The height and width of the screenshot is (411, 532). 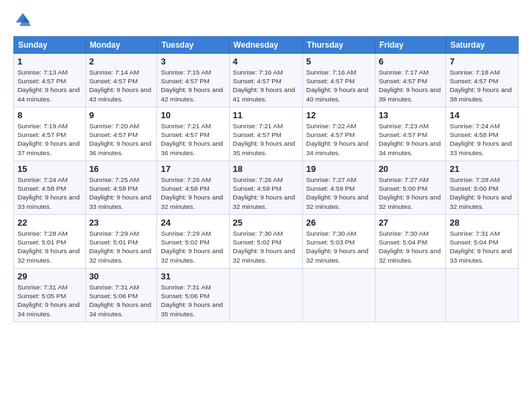 I want to click on calendar-day-cell: 11 Sunrise: 7:21 AMSunset: 4:57 PMDaylig…, so click(x=266, y=134).